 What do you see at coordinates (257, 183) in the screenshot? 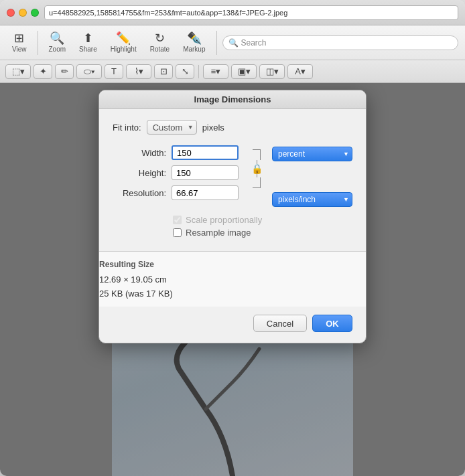
I see `bracket-bottom` at bounding box center [257, 183].